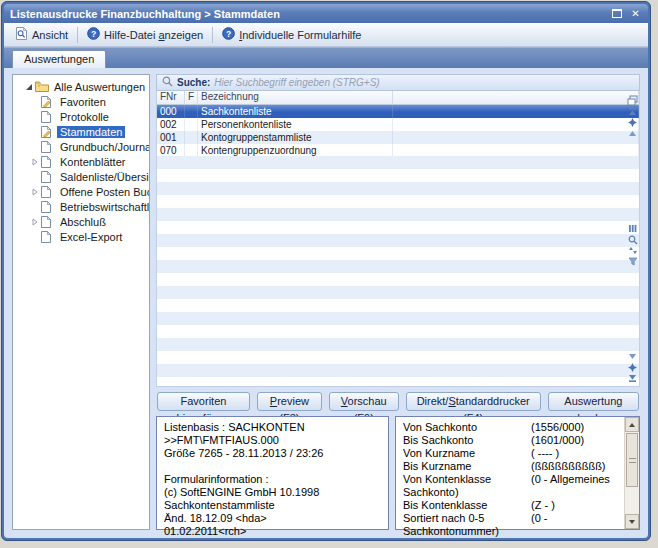 This screenshot has height=548, width=658. Describe the element at coordinates (59, 59) in the screenshot. I see `tab-auswertungen: Auswertungen` at that location.